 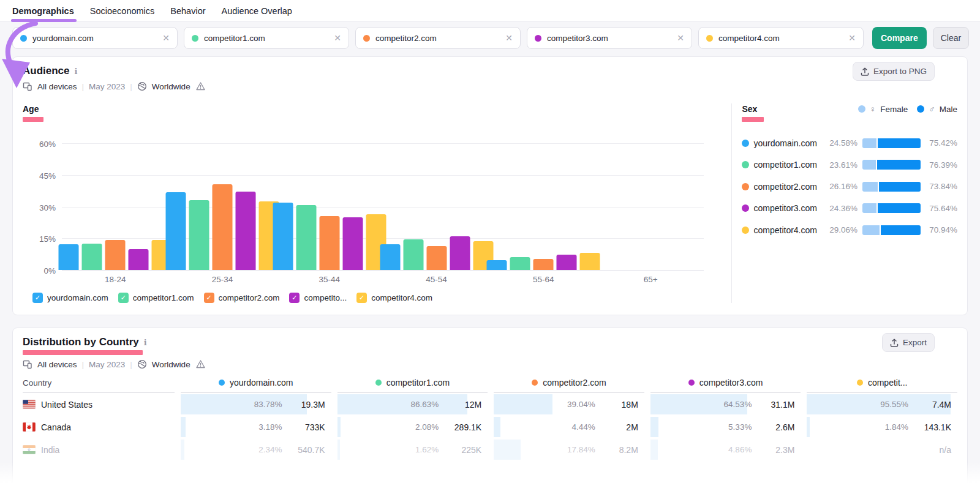 I want to click on domain-chip: yourdomain.com✕, so click(x=95, y=38).